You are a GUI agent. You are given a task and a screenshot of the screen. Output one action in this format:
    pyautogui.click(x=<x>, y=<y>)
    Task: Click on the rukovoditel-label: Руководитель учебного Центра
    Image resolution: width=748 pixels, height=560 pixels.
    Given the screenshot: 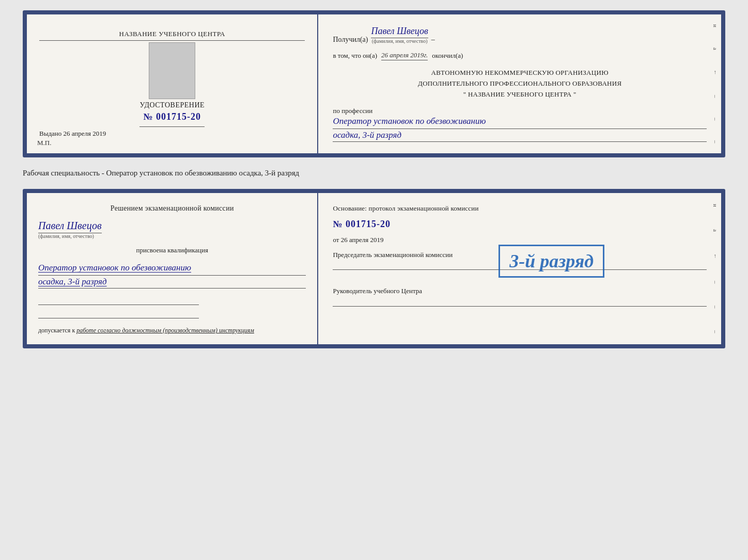 What is the action you would take?
    pyautogui.click(x=520, y=291)
    